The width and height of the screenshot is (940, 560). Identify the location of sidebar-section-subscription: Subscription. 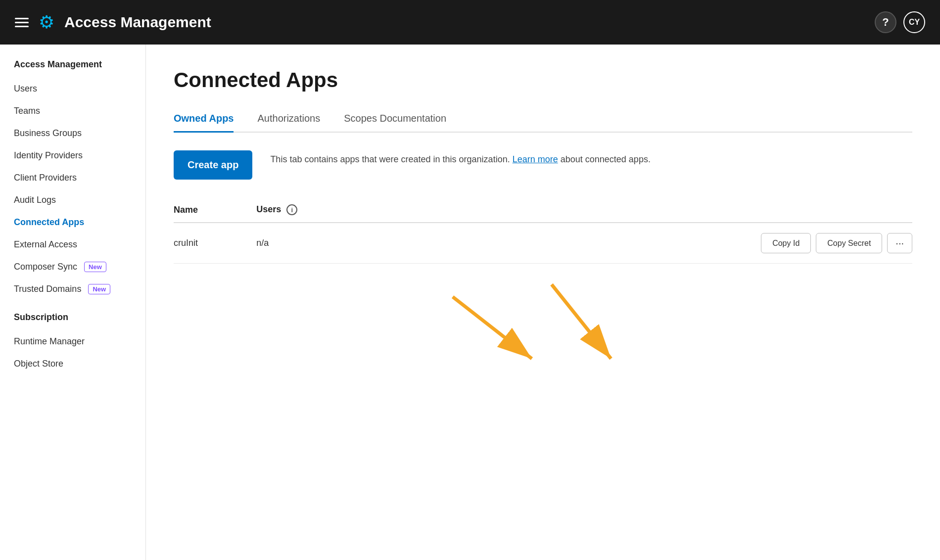
(73, 322).